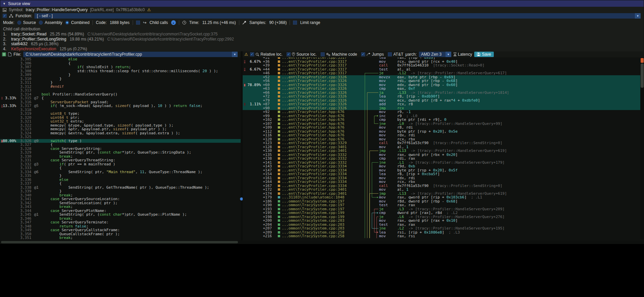 The image size is (644, 297). Describe the element at coordinates (120, 219) in the screenshot. I see `source-line: 3,346 break;` at that location.